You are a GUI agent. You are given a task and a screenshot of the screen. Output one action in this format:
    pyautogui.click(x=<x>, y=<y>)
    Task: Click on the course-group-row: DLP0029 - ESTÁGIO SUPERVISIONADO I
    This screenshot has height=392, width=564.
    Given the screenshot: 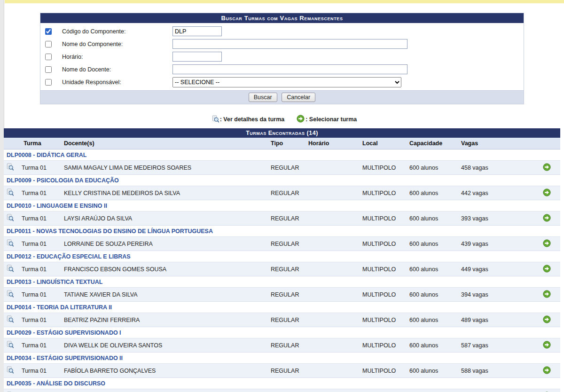 What is the action you would take?
    pyautogui.click(x=282, y=333)
    